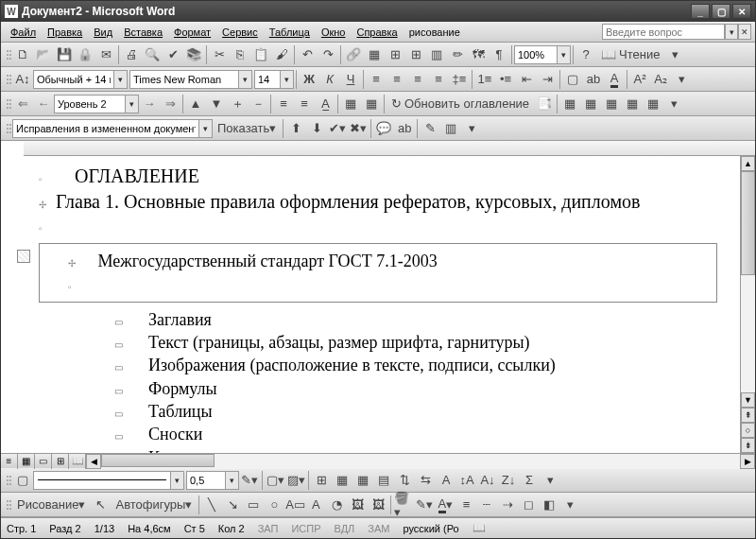 Image resolution: width=756 pixels, height=539 pixels. What do you see at coordinates (85, 55) in the screenshot?
I see `permissions-icon: 🔒` at bounding box center [85, 55].